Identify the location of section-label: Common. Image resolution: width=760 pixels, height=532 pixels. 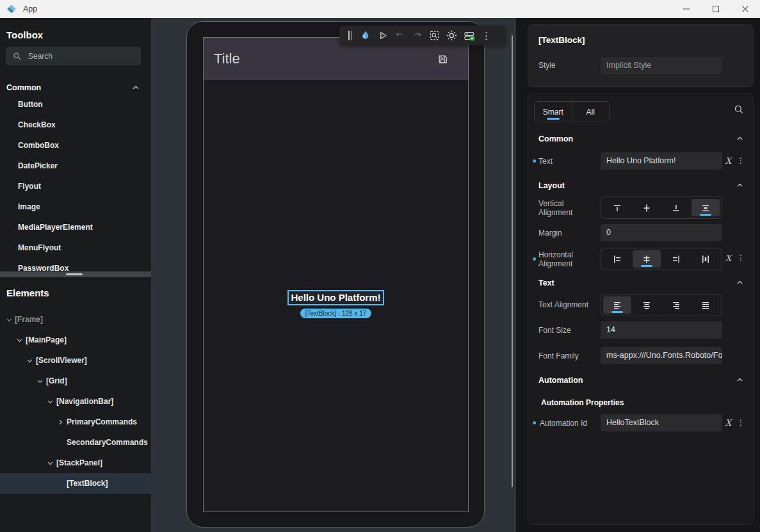
(24, 88).